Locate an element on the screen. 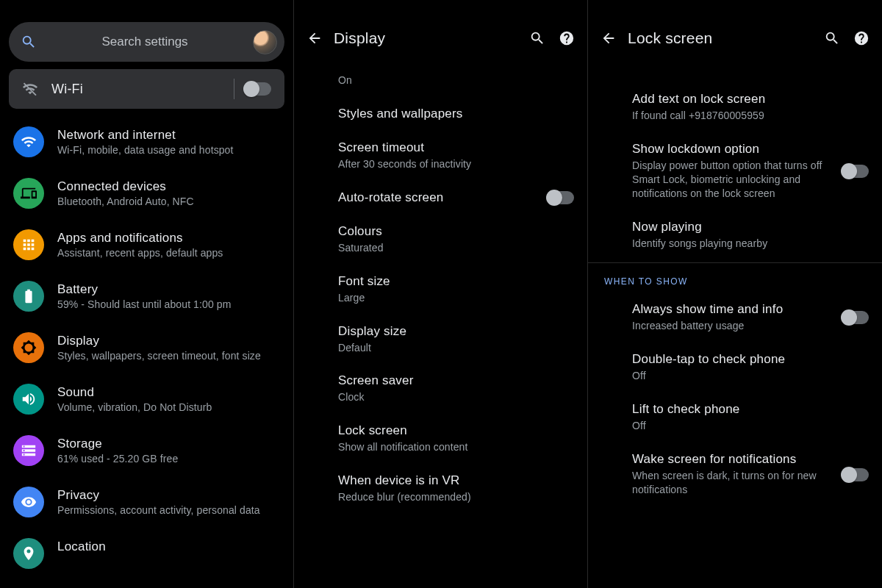  page-title: Display is located at coordinates (428, 38).